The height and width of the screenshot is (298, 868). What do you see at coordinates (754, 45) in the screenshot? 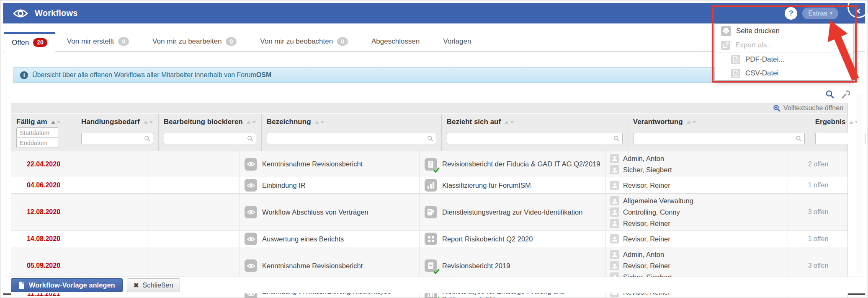
I see `menu-item-label: Export als...` at bounding box center [754, 45].